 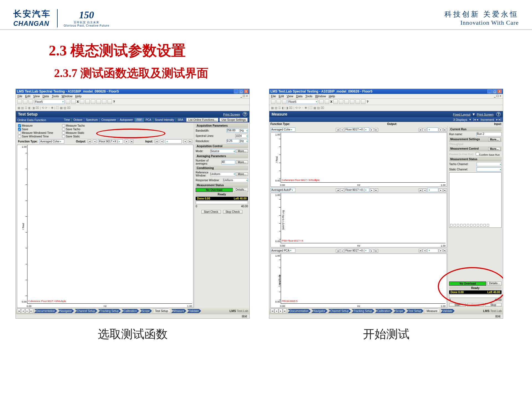 What do you see at coordinates (64, 126) in the screenshot?
I see `check-measure-tacho` at bounding box center [64, 126].